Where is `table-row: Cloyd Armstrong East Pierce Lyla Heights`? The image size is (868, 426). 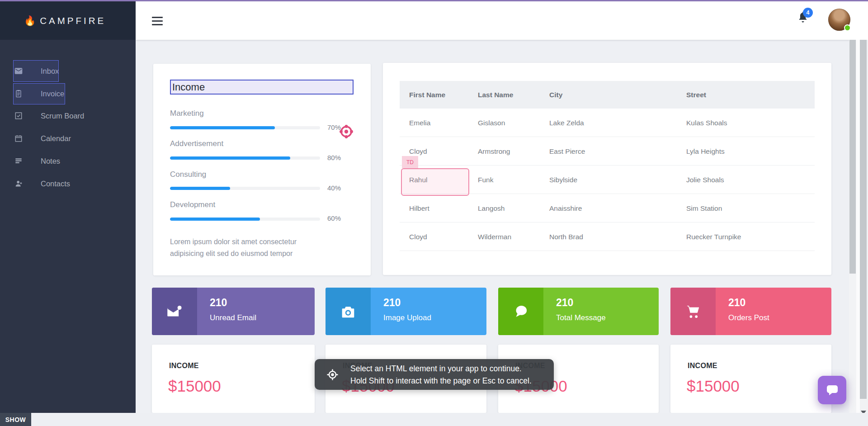 table-row: Cloyd Armstrong East Pierce Lyla Heights is located at coordinates (607, 151).